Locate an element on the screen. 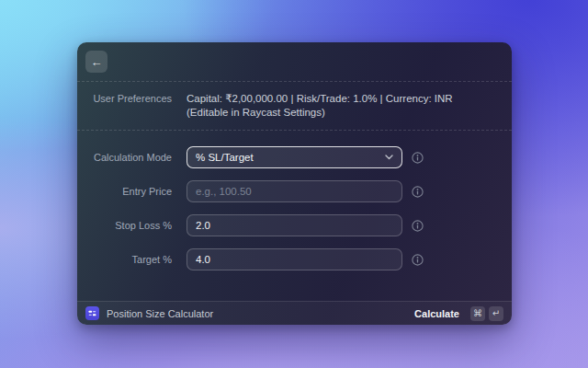 The image size is (588, 368). user-preferences-value: Capital: ₹2,00,000.00 | Risk/Trade: 1.0%… is located at coordinates (320, 106).